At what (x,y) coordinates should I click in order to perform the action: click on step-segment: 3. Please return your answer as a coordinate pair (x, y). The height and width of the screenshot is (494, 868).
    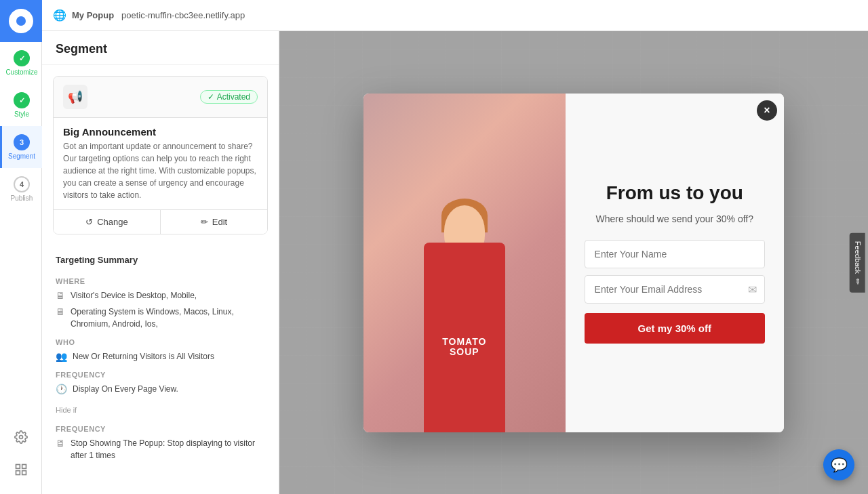
    Looking at the image, I should click on (22, 142).